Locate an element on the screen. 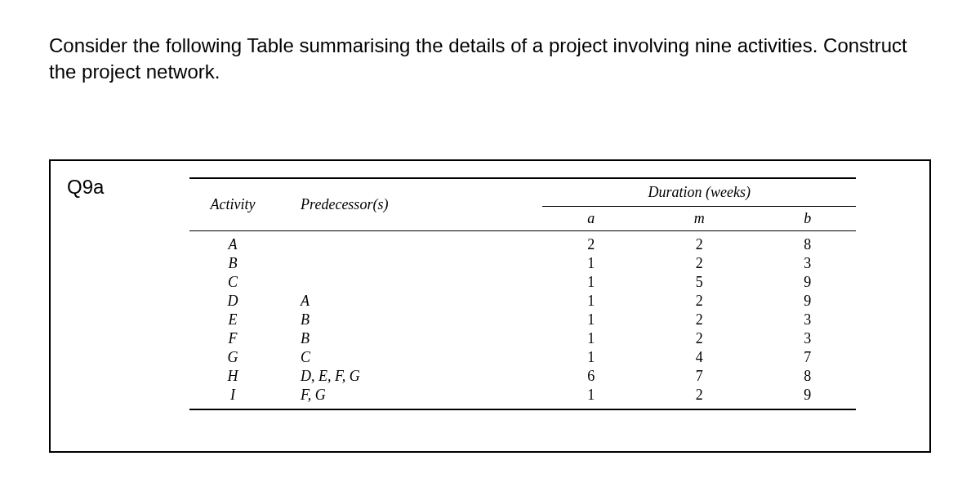 This screenshot has height=483, width=980. table-row: HD, E, F, G678 is located at coordinates (523, 376).